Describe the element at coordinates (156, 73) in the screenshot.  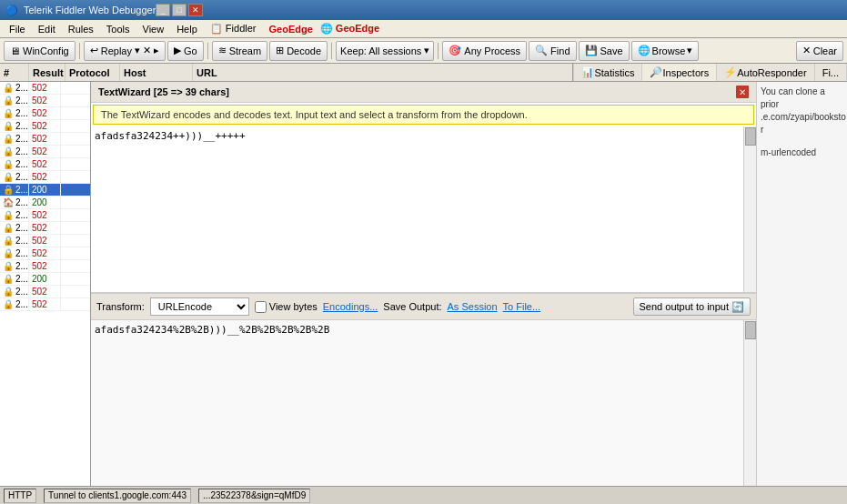
I see `col-host: Host` at that location.